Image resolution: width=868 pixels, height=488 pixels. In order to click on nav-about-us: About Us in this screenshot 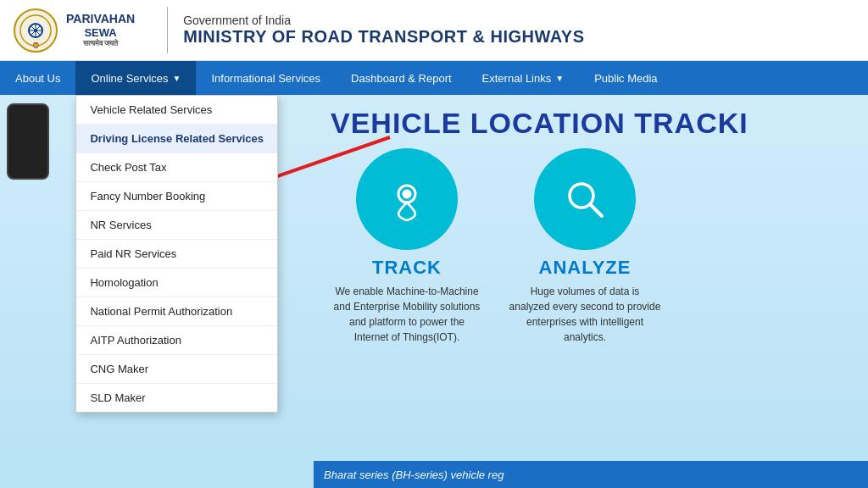, I will do `click(37, 78)`.